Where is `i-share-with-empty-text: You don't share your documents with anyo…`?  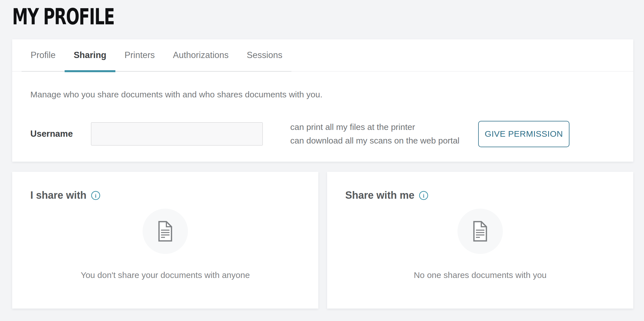 i-share-with-empty-text: You don't share your documents with anyo… is located at coordinates (166, 275).